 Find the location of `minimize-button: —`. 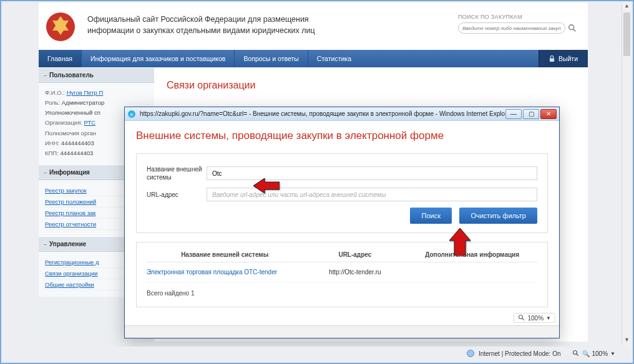

minimize-button: — is located at coordinates (514, 114).